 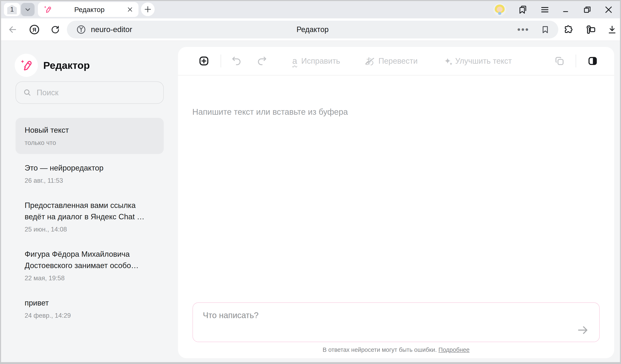 What do you see at coordinates (321, 61) in the screenshot?
I see `fix-label: Исправить` at bounding box center [321, 61].